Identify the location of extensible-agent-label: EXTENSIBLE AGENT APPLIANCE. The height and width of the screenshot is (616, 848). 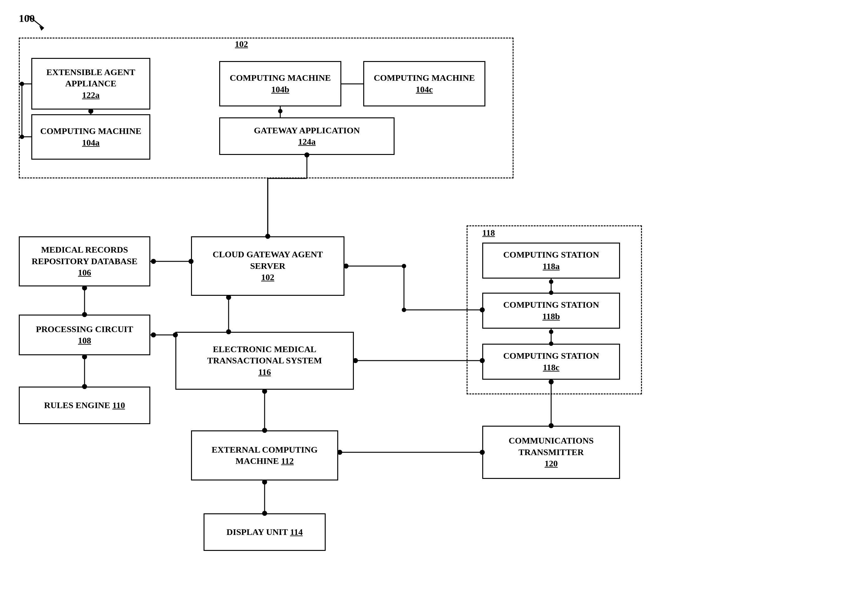
(91, 78).